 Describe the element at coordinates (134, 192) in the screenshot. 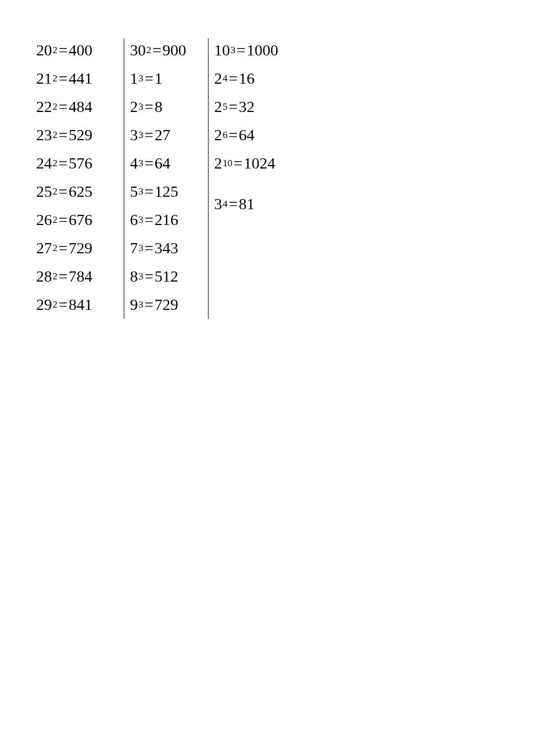

I see `base-number: 5` at that location.